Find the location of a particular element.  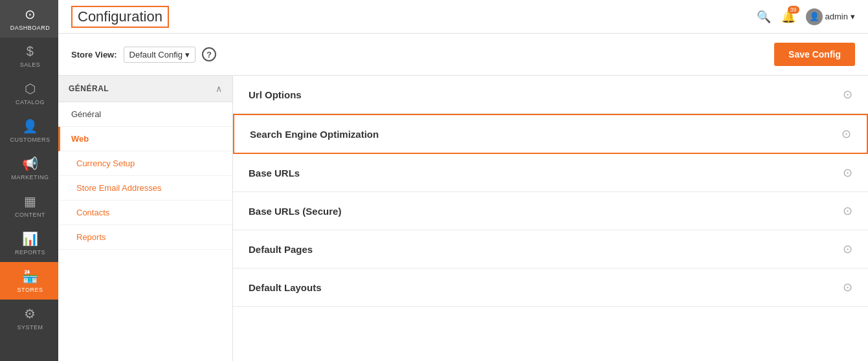

sidebar-icon: ⚙ is located at coordinates (30, 314).